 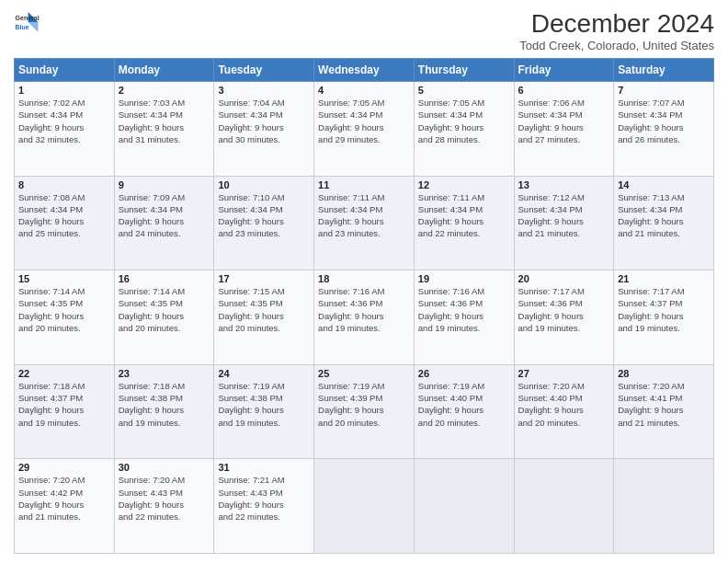 What do you see at coordinates (464, 373) in the screenshot?
I see `day-number: 26` at bounding box center [464, 373].